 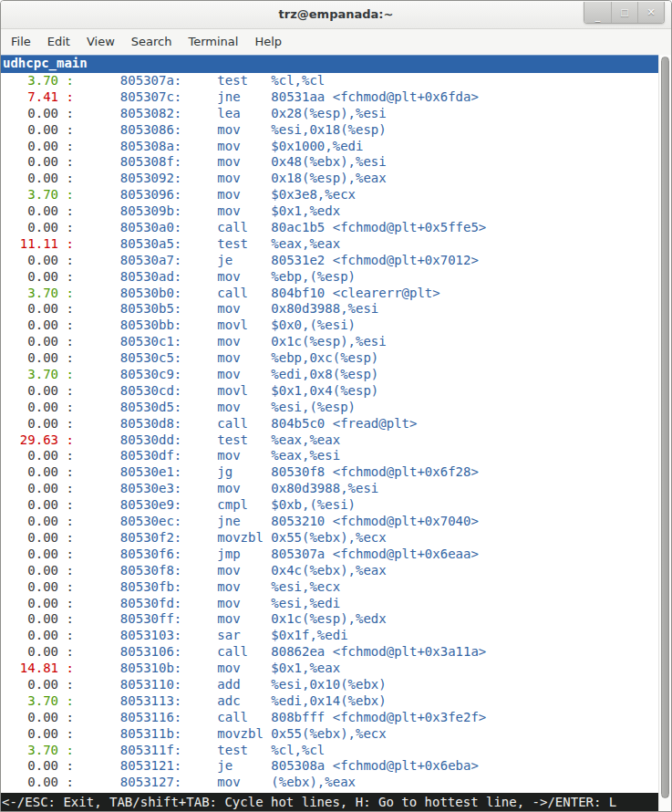 I want to click on asm-row: 0.00 : 80530c5: mov %ebp,0xc(%esp), so click(x=330, y=359).